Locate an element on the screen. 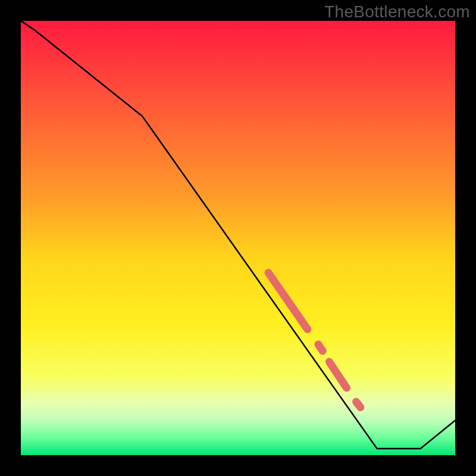  watermark-text: TheBottleneck.com is located at coordinates (397, 12).